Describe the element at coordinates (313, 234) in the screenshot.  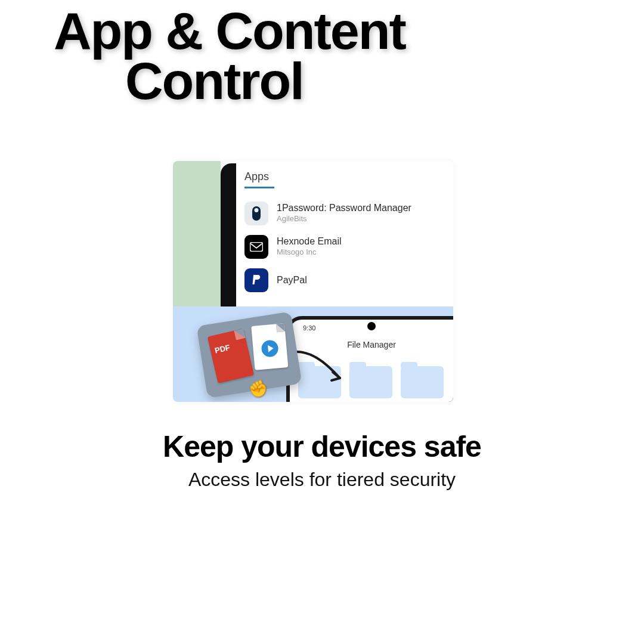
I see `apps-screenshot: Apps 1Password: Password Manager AgileBi…` at that location.